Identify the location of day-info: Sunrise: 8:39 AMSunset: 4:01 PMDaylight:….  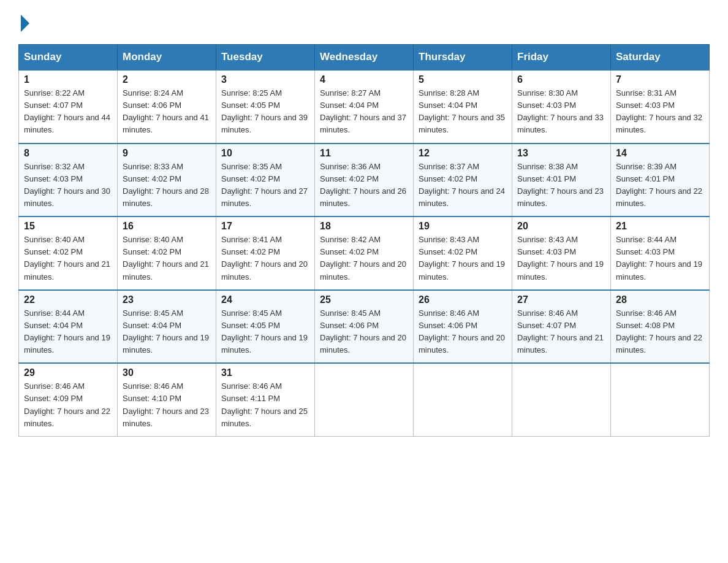
(660, 185).